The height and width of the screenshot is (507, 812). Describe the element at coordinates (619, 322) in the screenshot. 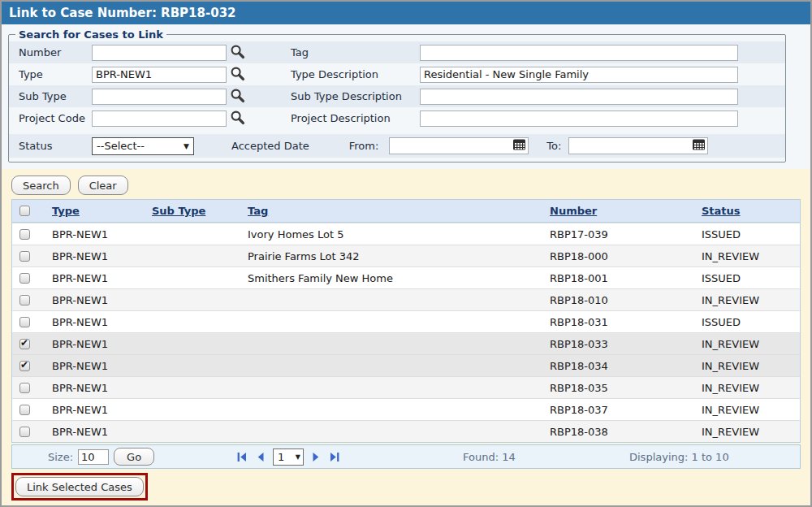

I see `cell-number: RBP18-031` at that location.